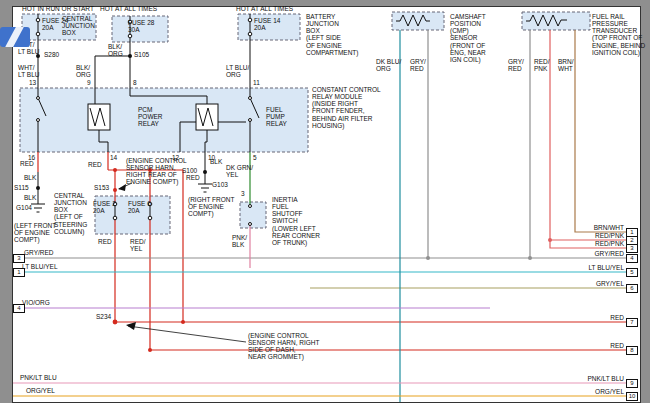 Image resolution: width=650 pixels, height=403 pixels. What do you see at coordinates (14, 37) in the screenshot?
I see `watermark-slash-icon` at bounding box center [14, 37].